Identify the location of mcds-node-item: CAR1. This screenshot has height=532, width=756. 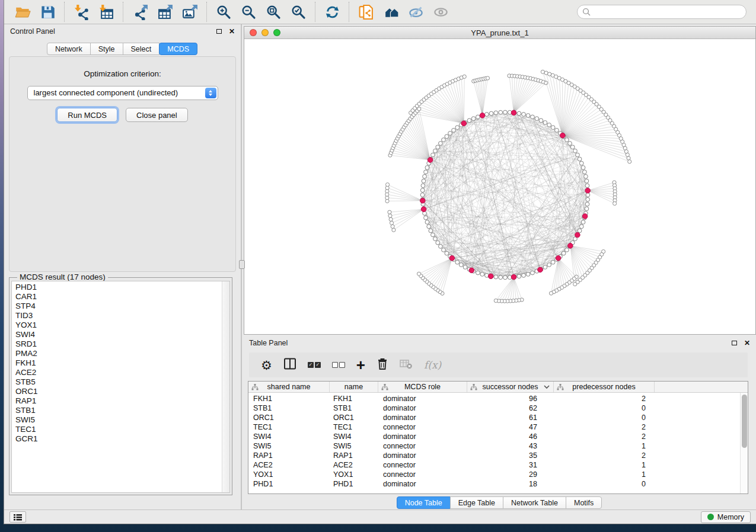
(121, 297).